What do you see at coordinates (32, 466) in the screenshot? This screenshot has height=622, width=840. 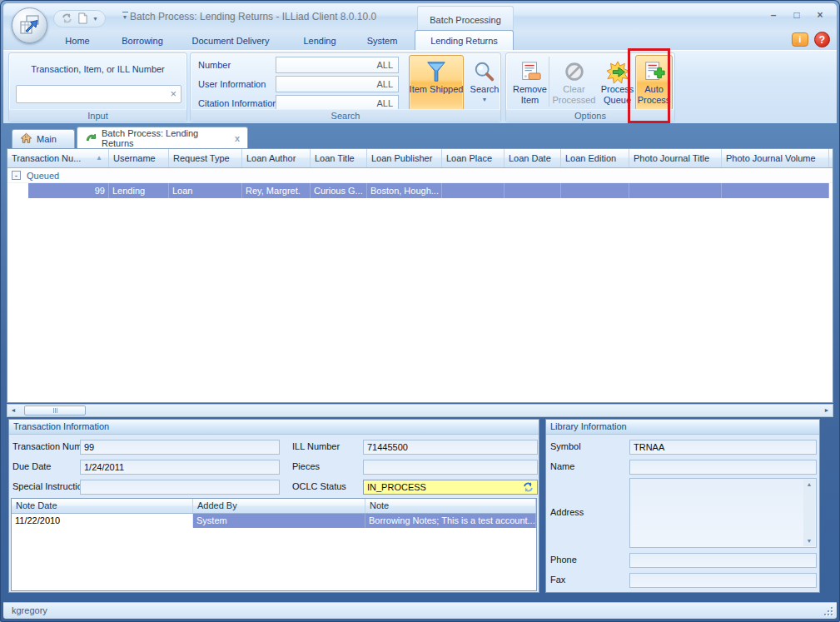 I see `due-date-label: Due Date` at bounding box center [32, 466].